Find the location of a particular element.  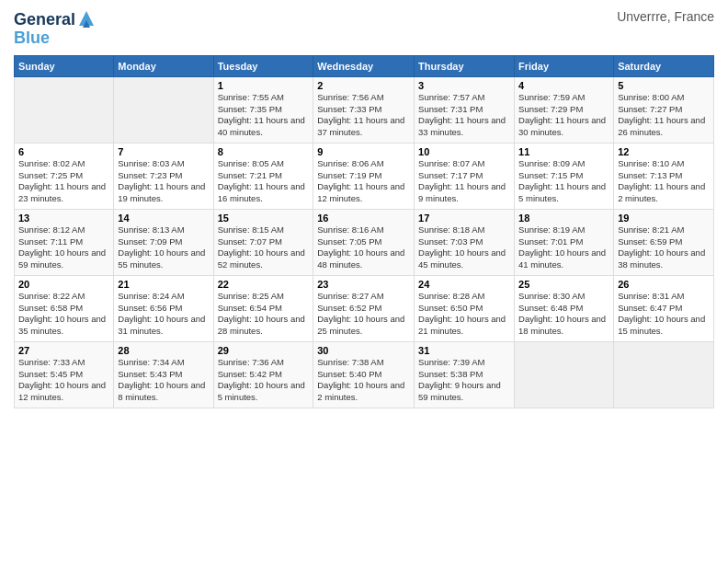

day-number: 19 is located at coordinates (664, 218).